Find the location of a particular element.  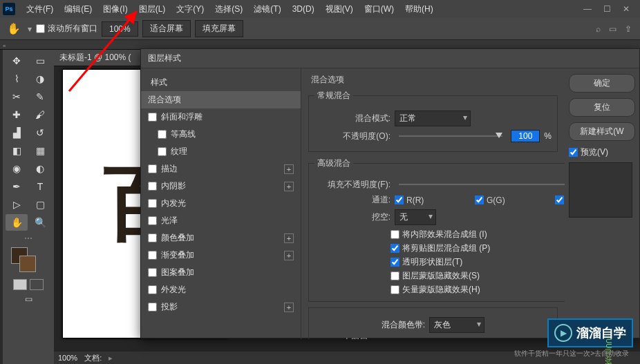

channel-b-checkbox: B(B) is located at coordinates (560, 200).